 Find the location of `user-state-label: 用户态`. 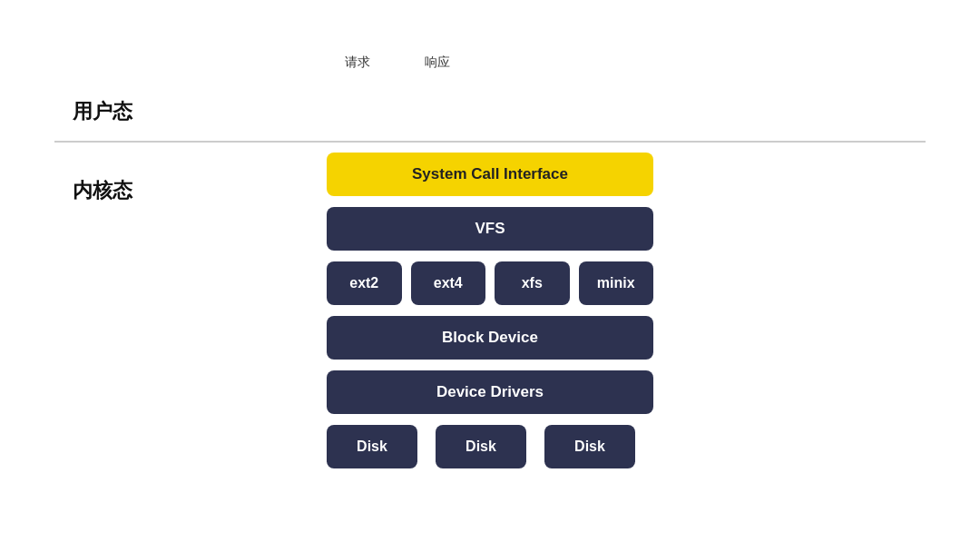

user-state-label: 用户态 is located at coordinates (103, 112).